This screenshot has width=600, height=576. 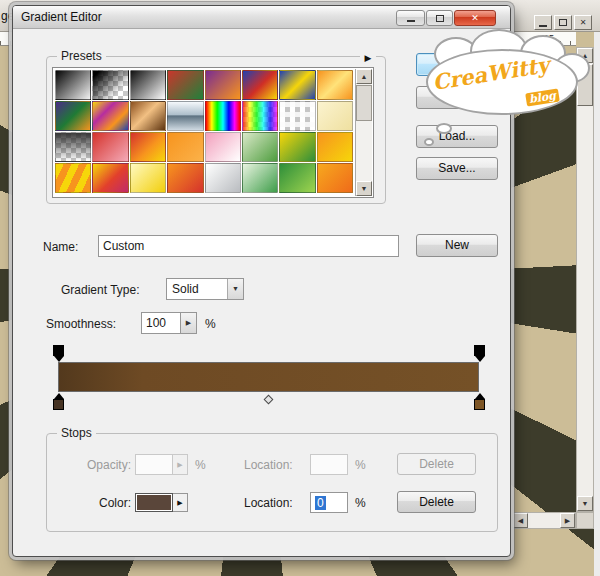 I want to click on dialog-titlebar: Gradient Editor ✕, so click(x=262, y=18).